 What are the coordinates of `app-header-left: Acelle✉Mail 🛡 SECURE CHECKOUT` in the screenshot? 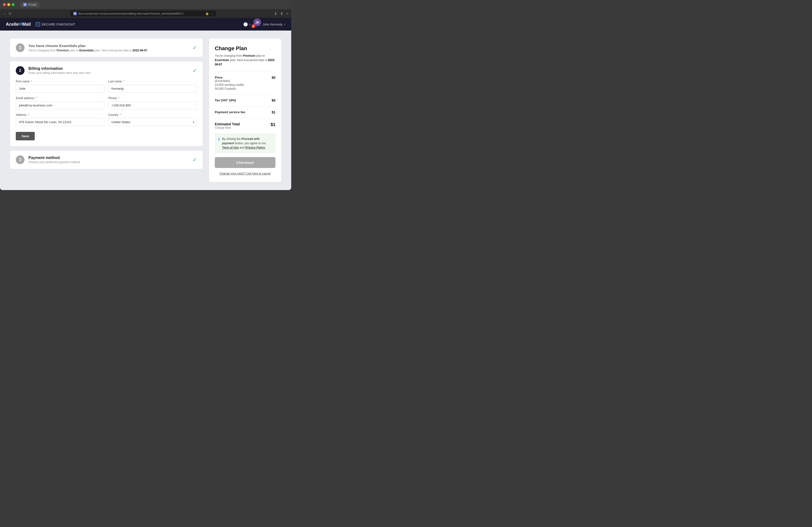 It's located at (41, 24).